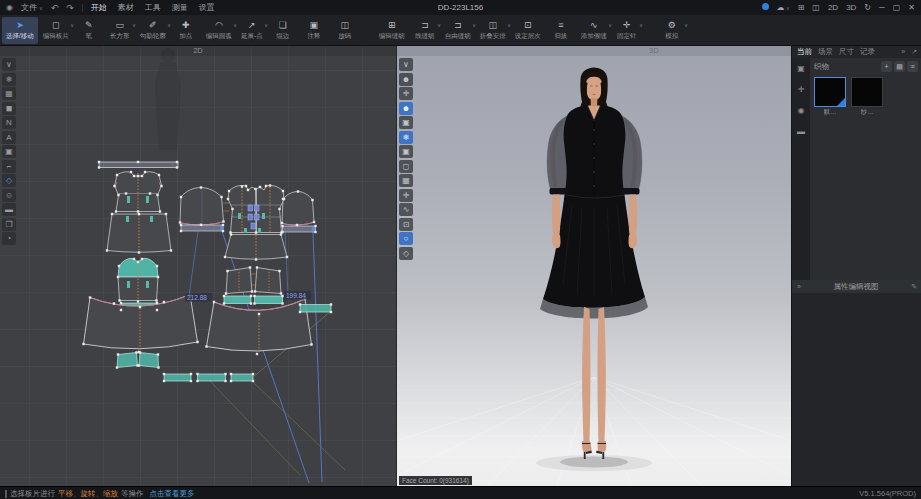 The height and width of the screenshot is (499, 921). Describe the element at coordinates (126, 8) in the screenshot. I see `menubar-item-1: 素材` at that location.